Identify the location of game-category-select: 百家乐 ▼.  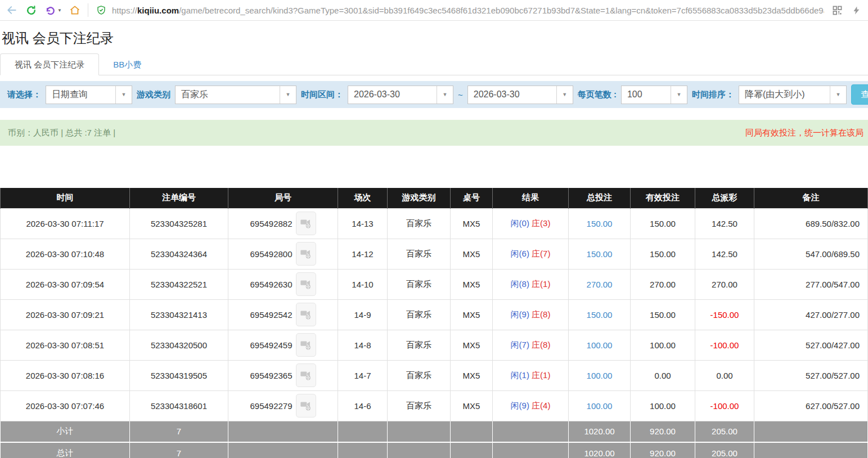
(236, 95).